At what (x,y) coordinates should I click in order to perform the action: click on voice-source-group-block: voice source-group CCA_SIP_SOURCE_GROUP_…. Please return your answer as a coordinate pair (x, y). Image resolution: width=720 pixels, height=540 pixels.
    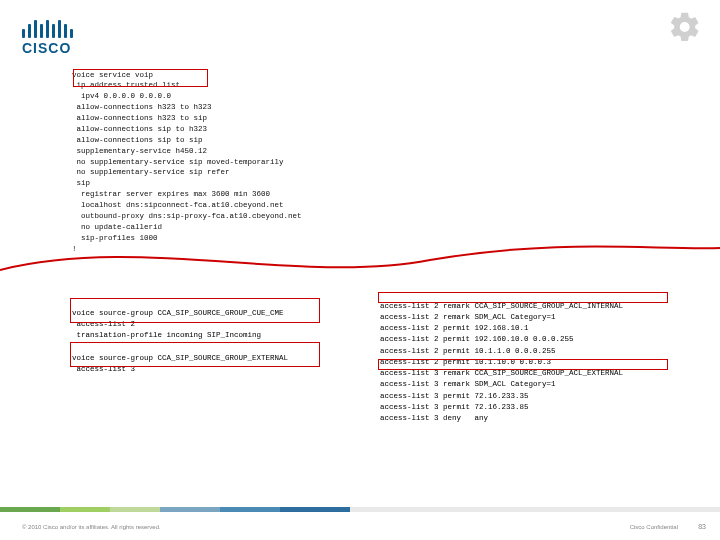
    Looking at the image, I should click on (180, 342).